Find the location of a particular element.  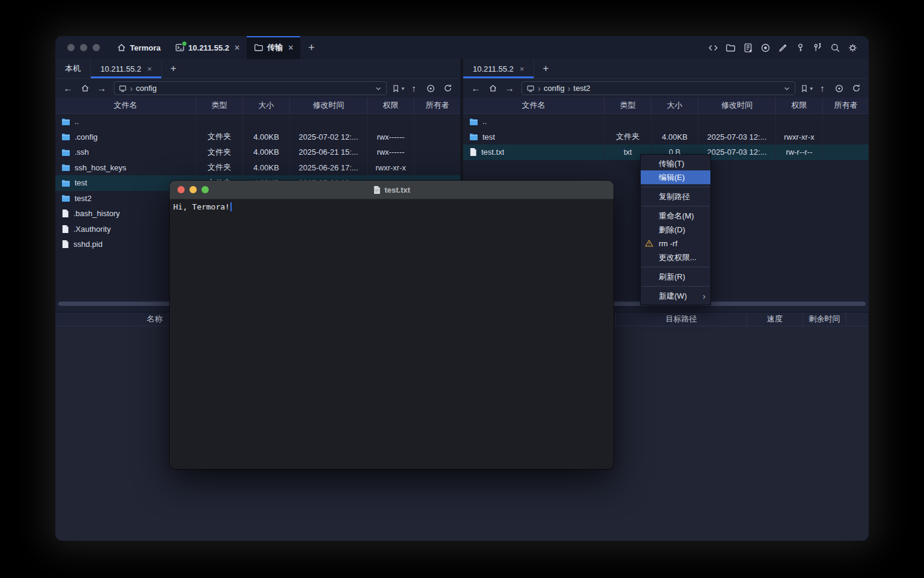

macos-close-button is located at coordinates (71, 48).